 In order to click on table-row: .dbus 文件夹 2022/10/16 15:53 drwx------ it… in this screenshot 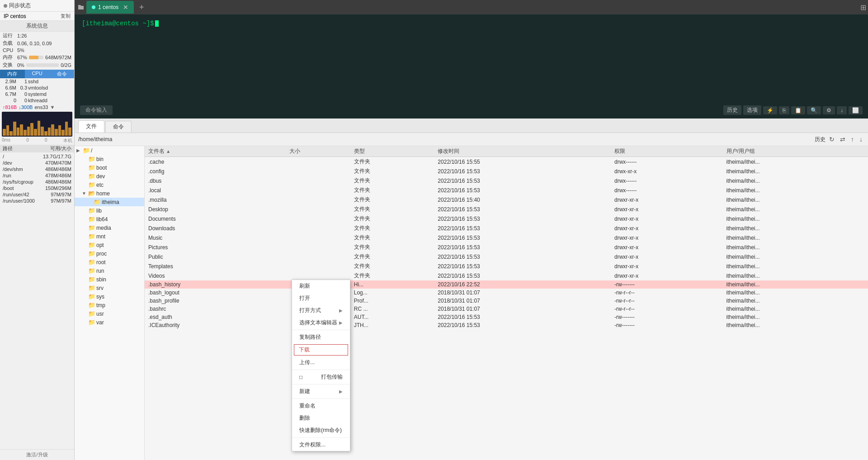, I will do `click(506, 181)`.